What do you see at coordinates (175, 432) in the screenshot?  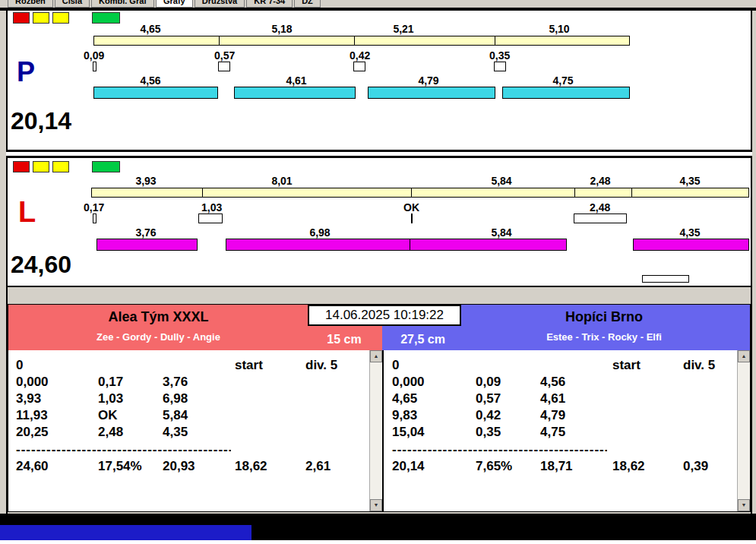 I see `table-cell: 4,35` at bounding box center [175, 432].